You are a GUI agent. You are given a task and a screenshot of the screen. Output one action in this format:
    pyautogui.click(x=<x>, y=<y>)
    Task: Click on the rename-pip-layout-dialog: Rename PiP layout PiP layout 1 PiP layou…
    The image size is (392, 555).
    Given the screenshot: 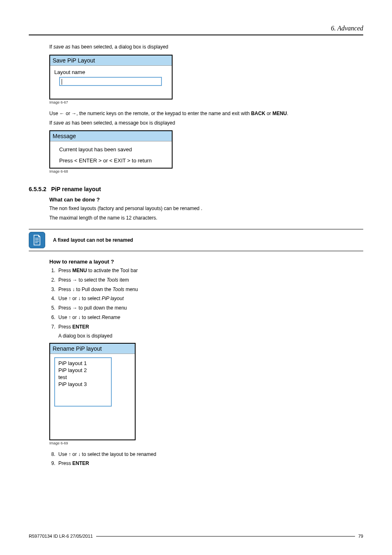 What is the action you would take?
    pyautogui.click(x=92, y=391)
    